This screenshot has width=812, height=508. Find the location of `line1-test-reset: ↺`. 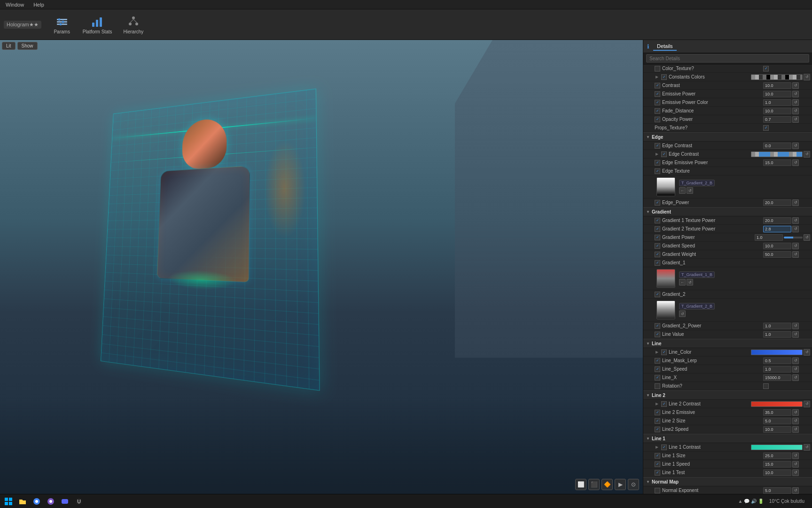

line1-test-reset: ↺ is located at coordinates (796, 473).